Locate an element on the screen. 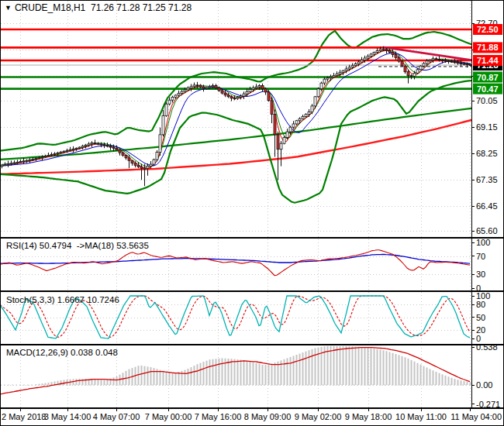 The image size is (504, 426). price-badge-value: 71.44 is located at coordinates (488, 60).